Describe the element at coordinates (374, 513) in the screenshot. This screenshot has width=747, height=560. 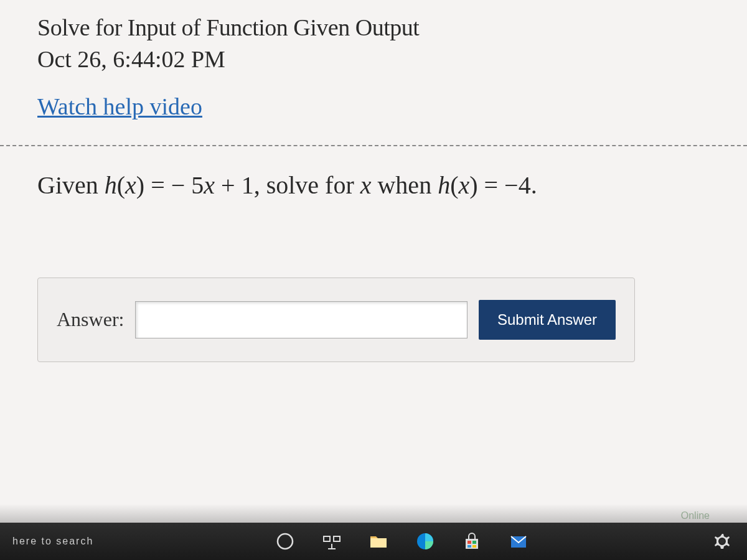
I see `bottom-shadow` at that location.